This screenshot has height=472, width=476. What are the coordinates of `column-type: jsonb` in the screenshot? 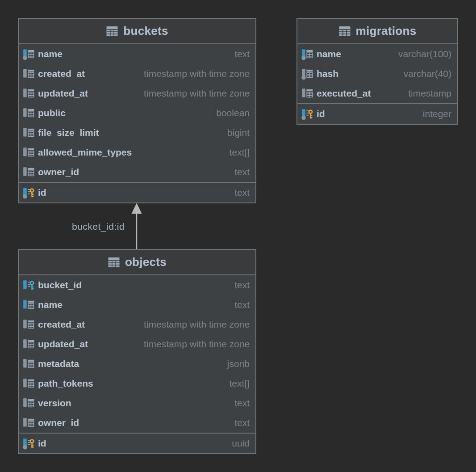 It's located at (235, 364).